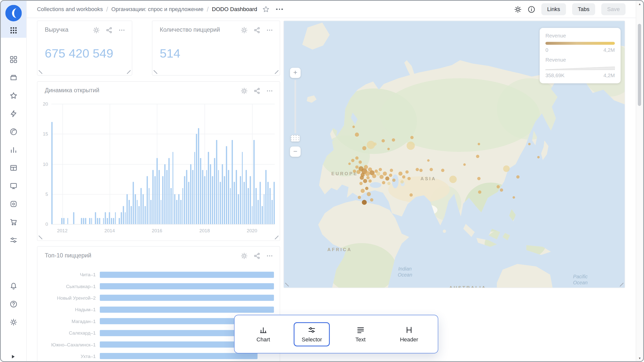 The image size is (644, 362). Describe the element at coordinates (14, 19) in the screenshot. I see `sidebar-header` at that location.